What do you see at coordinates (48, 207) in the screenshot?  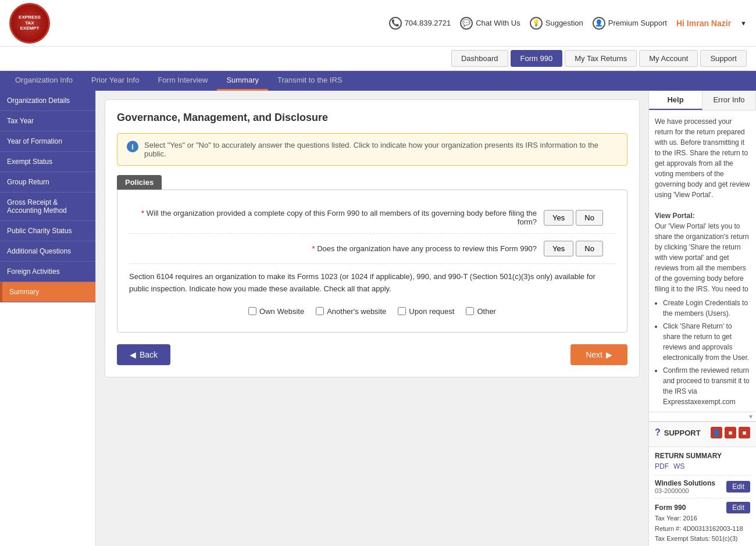 I see `sidebar-item-gross-receipt: Gross Receipt & Accounting Method` at bounding box center [48, 207].